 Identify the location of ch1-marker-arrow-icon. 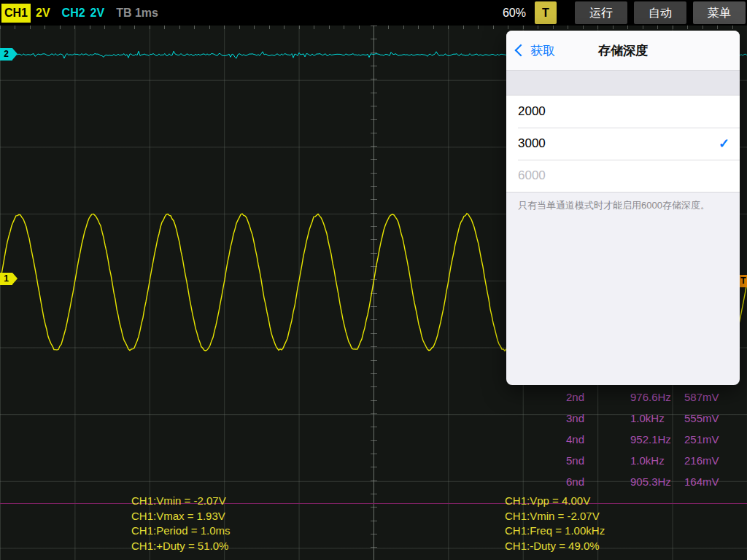
(15, 279).